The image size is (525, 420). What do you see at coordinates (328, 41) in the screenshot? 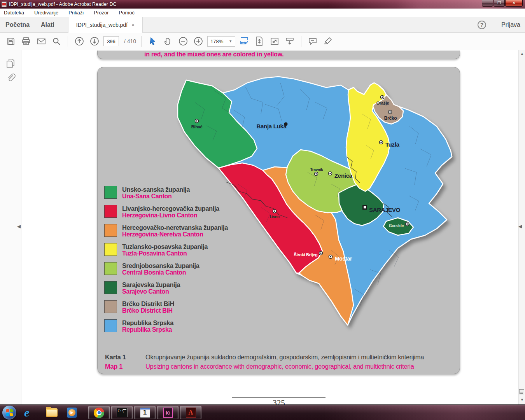
I see `highlight-icon` at bounding box center [328, 41].